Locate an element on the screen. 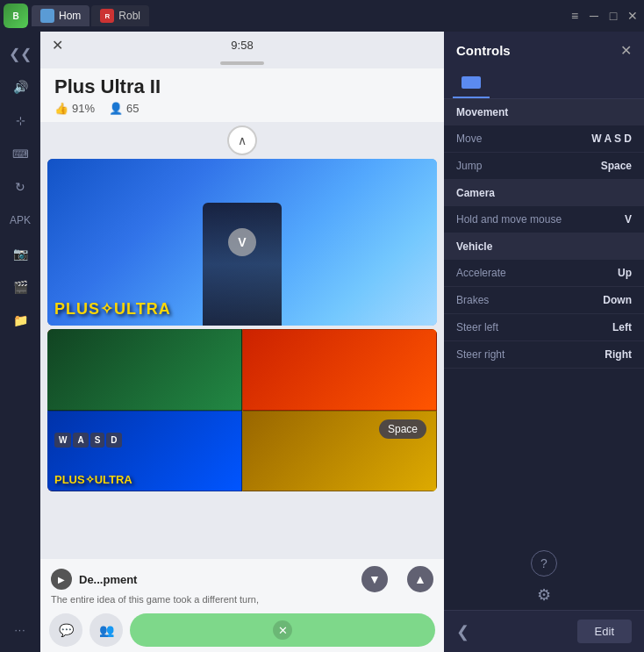 The image size is (644, 652). roblox-tab-icon: R is located at coordinates (107, 16).